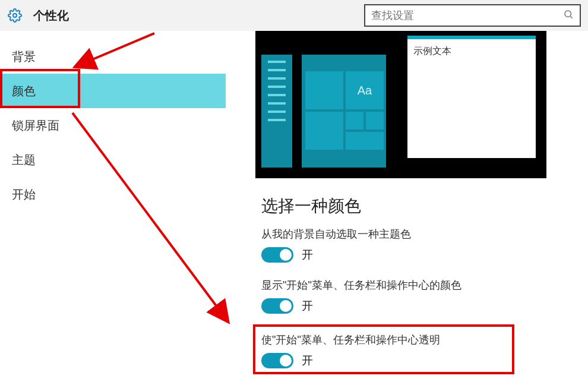 This screenshot has height=385, width=588. I want to click on gear-icon, so click(15, 15).